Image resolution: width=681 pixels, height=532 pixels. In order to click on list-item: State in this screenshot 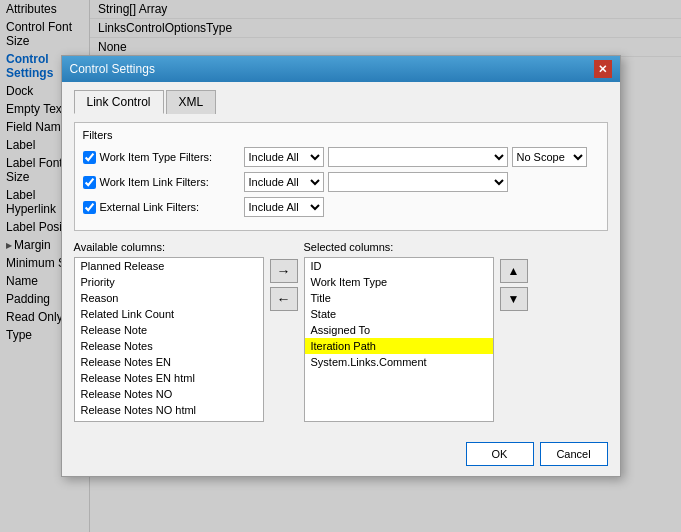, I will do `click(399, 314)`.